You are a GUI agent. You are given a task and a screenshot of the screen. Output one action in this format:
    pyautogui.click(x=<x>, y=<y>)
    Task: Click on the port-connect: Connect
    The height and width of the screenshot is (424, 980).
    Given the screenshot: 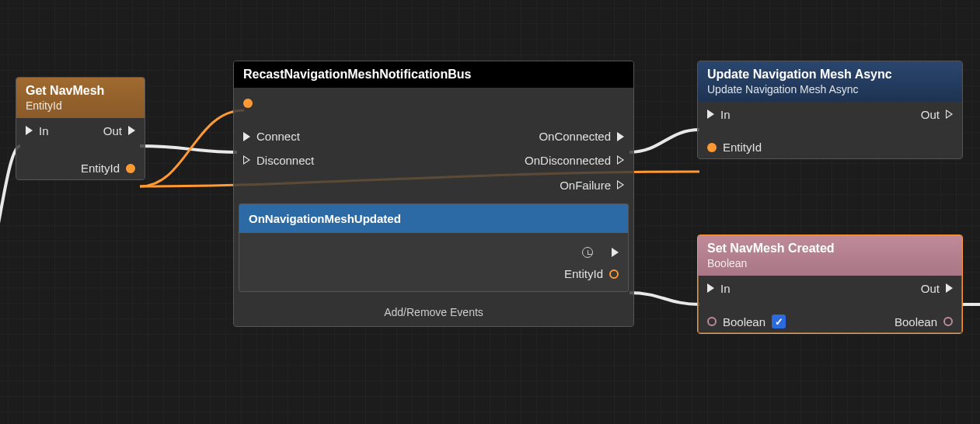 What is the action you would take?
    pyautogui.click(x=272, y=137)
    